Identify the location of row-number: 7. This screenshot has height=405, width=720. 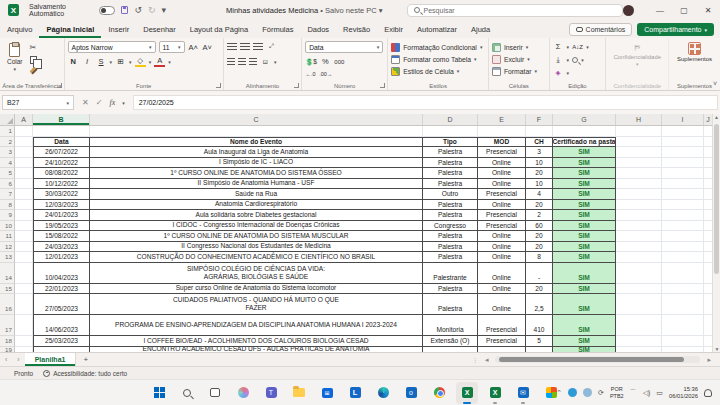
(8, 194).